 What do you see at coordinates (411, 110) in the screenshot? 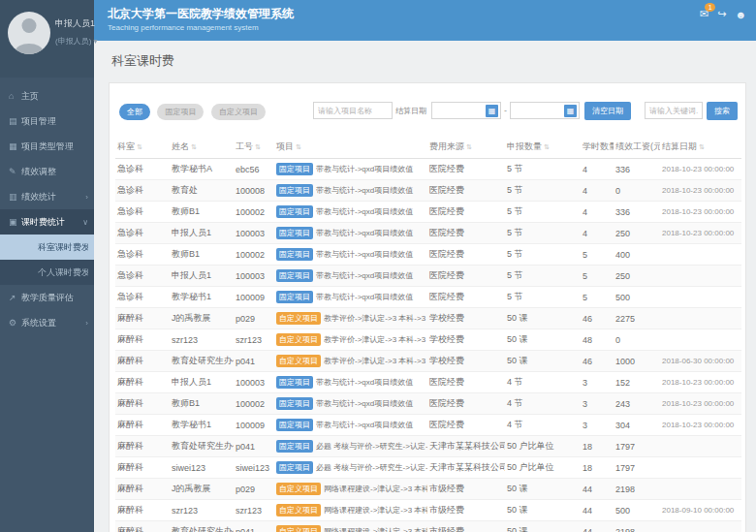
I see `date-range-label: 结算日期` at bounding box center [411, 110].